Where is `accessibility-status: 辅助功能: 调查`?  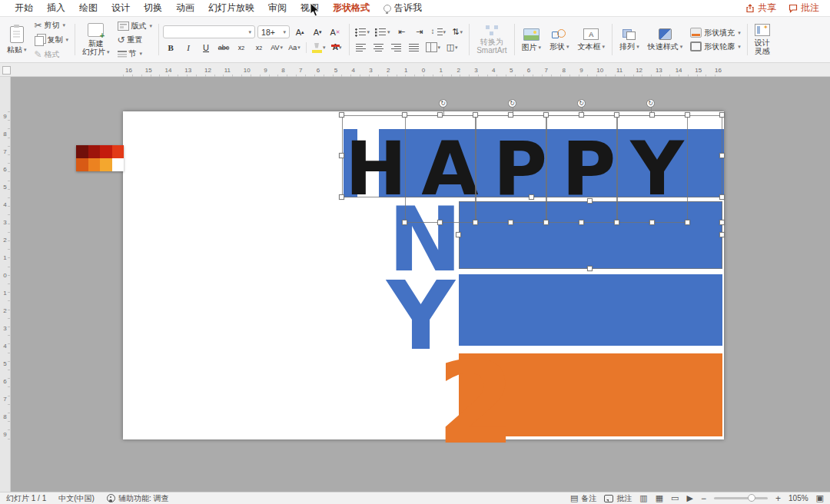
accessibility-status: 辅助功能: 调查 is located at coordinates (138, 499).